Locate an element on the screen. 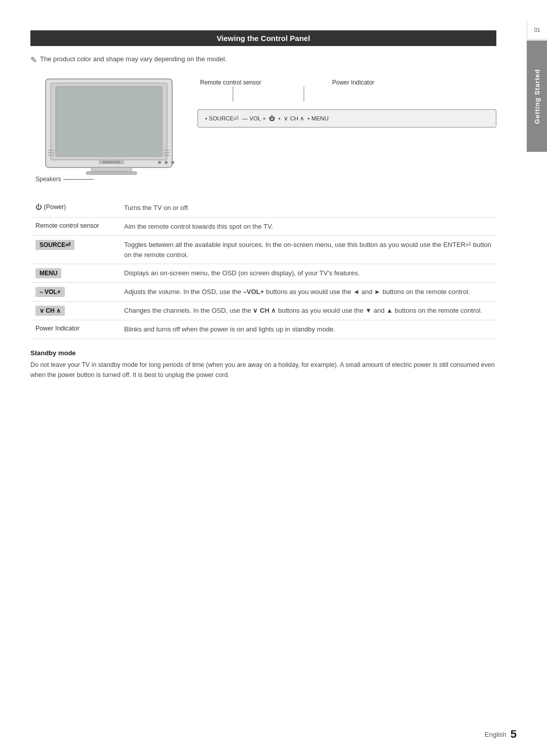 The width and height of the screenshot is (547, 756). table-row: Remote control sensorAim the remote cont… is located at coordinates (263, 227).